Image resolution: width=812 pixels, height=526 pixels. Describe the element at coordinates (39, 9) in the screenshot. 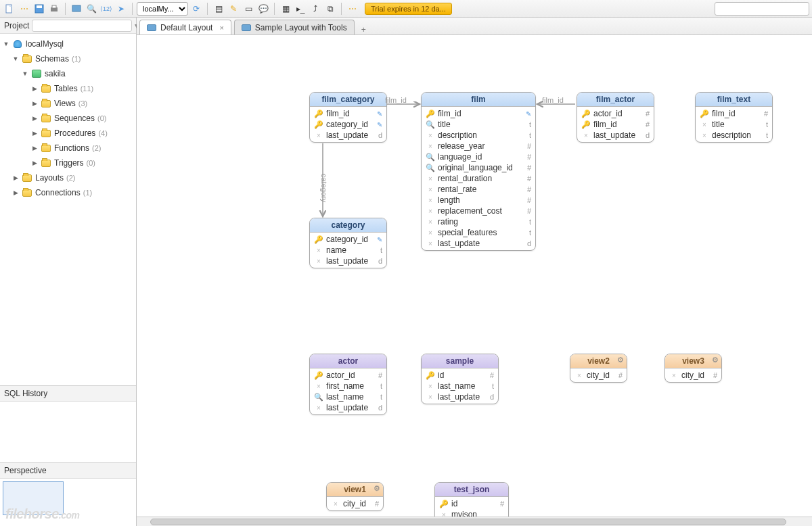

I see `save-icon` at that location.